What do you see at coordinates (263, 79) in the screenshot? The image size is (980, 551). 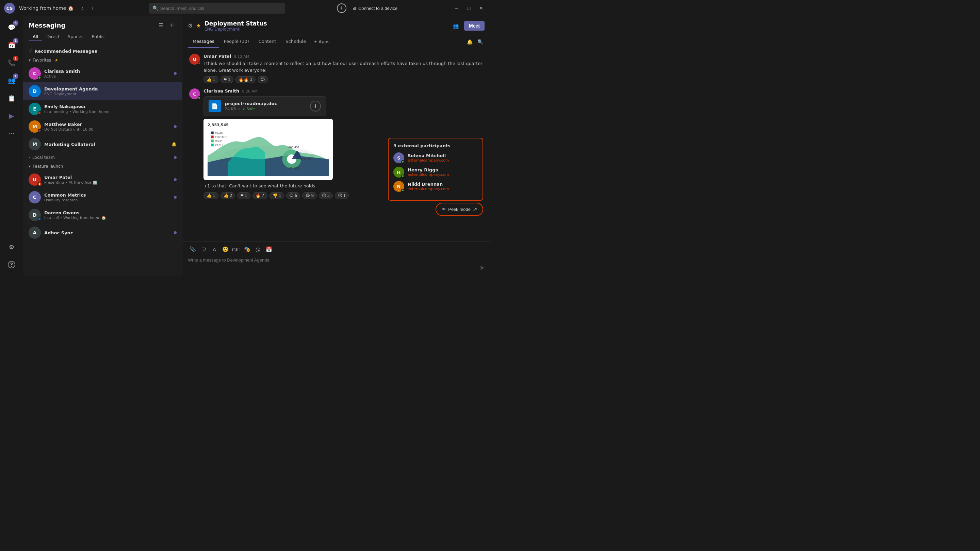 I see `reaction-smile: 😊` at bounding box center [263, 79].